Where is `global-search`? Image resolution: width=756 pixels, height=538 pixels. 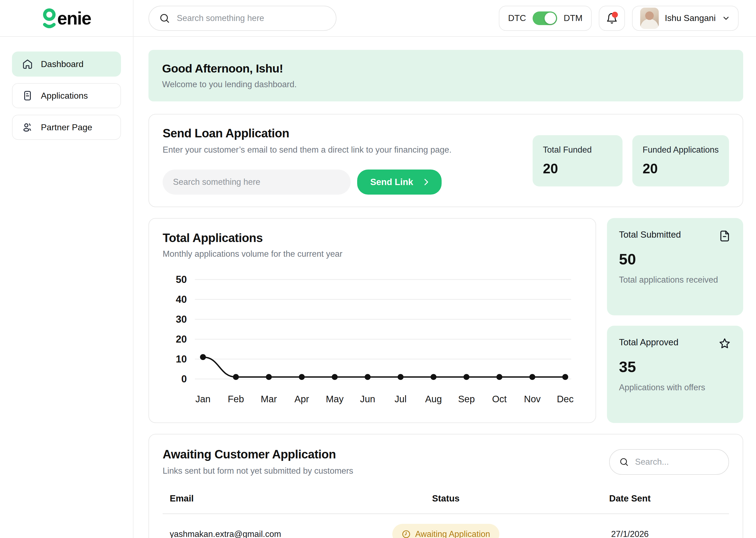
global-search is located at coordinates (242, 18).